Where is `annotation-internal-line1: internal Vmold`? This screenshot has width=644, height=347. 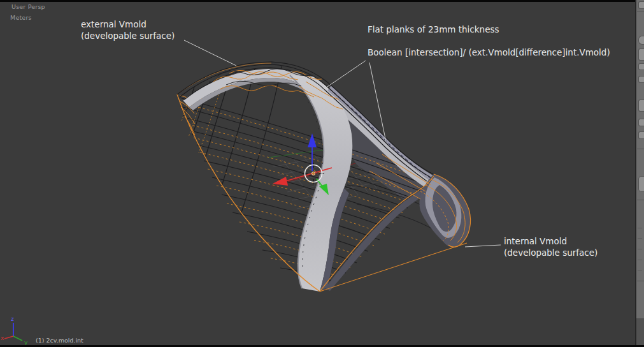
annotation-internal-line1: internal Vmold is located at coordinates (550, 241).